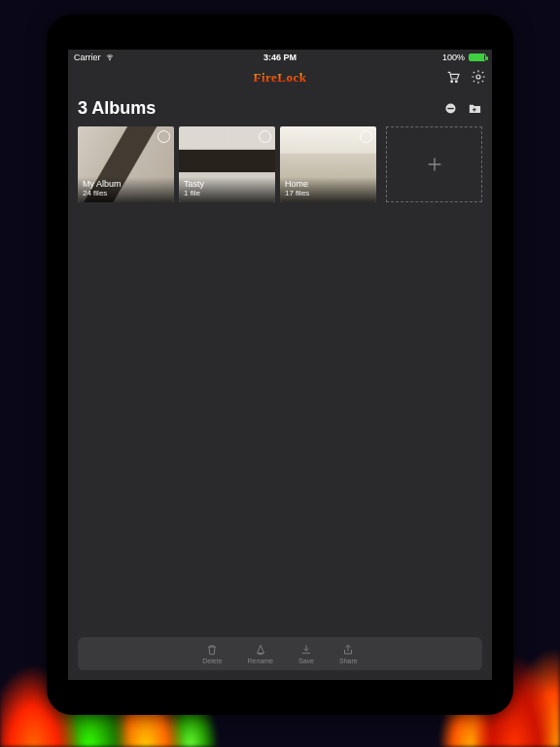  I want to click on remove-icon, so click(451, 109).